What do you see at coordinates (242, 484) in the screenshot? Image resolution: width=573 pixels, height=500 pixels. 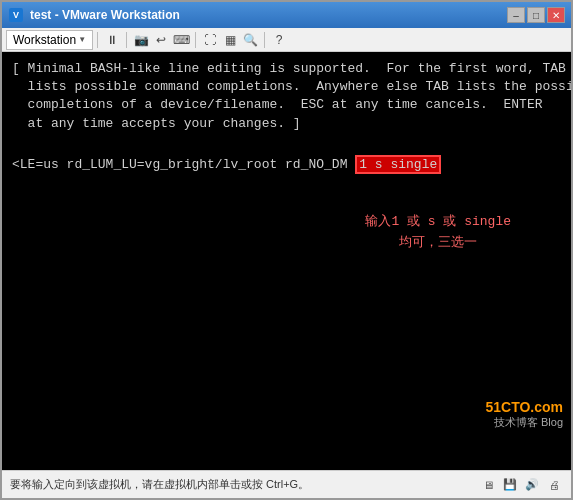 I see `status-text: 要将输入定向到该虚拟机，请在虚拟机内部单击或按 Ctrl+G。` at bounding box center [242, 484].